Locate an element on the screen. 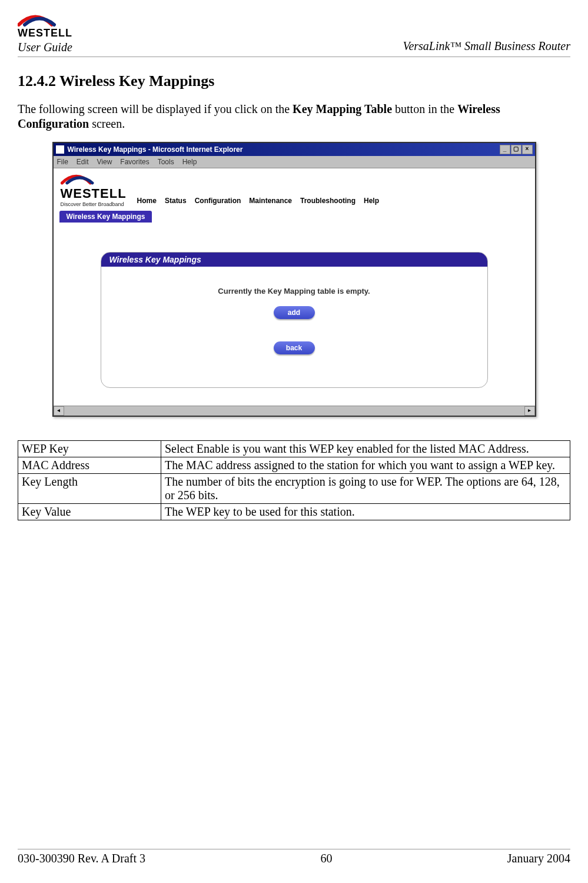 The width and height of the screenshot is (588, 883). site-nav: Home Status Configuration Maintenance Tr… is located at coordinates (258, 202).